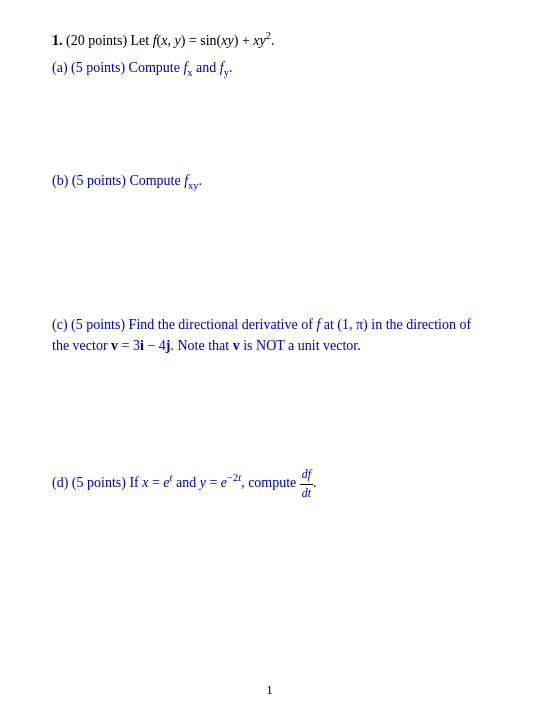 This screenshot has width=539, height=716. I want to click on page-number: 1, so click(270, 690).